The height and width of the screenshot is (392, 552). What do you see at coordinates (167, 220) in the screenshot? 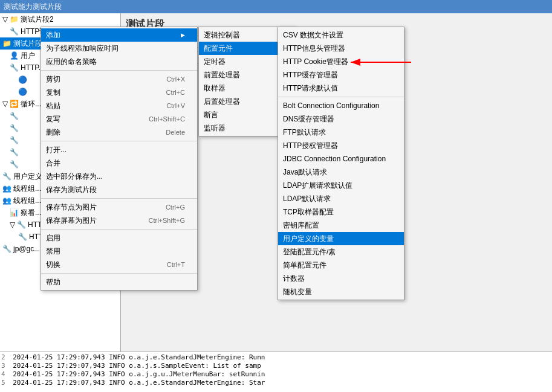
I see `shortcut-save-screen: Ctrl+Shift+G` at bounding box center [167, 220].